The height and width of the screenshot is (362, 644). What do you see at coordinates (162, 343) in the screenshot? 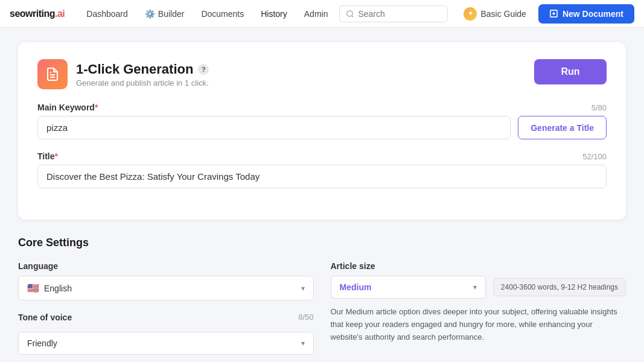
I see `tone-select-input: Friendly Professional Casual Formal` at bounding box center [162, 343].